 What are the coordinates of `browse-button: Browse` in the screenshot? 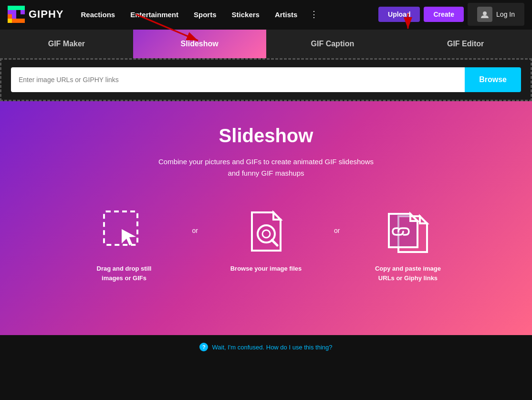 It's located at (493, 80).